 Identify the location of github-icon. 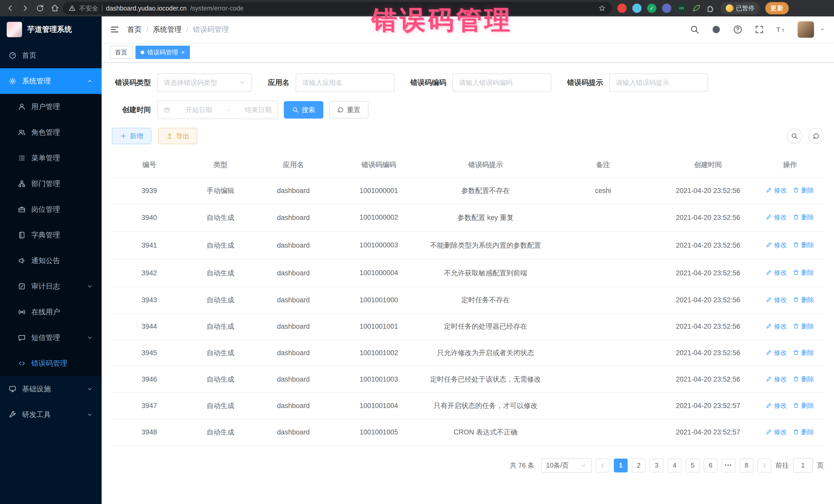
(716, 30).